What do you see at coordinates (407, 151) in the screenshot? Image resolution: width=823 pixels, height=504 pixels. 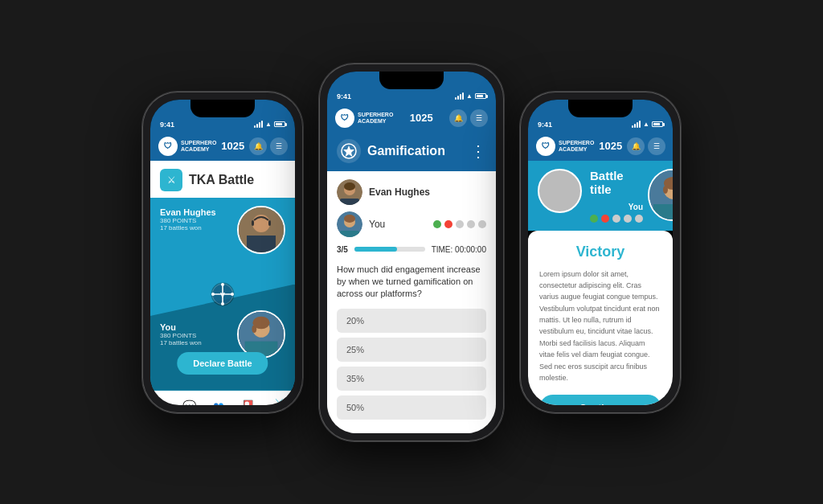 I see `gamification-title: Gamification` at bounding box center [407, 151].